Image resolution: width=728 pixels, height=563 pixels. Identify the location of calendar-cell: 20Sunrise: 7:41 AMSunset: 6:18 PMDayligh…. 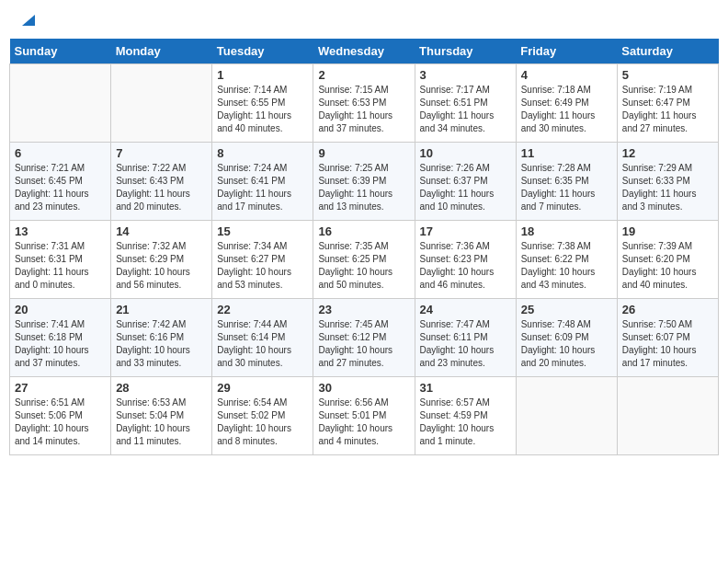
(61, 339).